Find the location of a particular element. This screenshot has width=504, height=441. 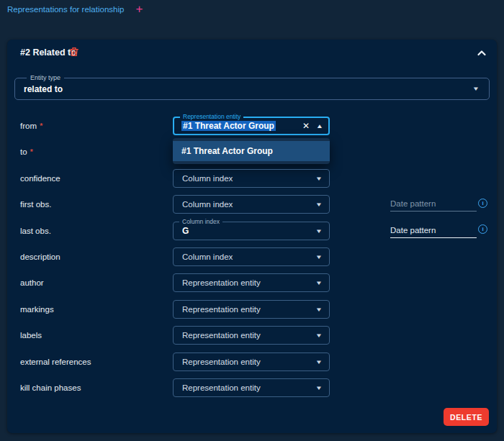

representation-entity-dropdown: #1 Threat Actor Group is located at coordinates (251, 151).